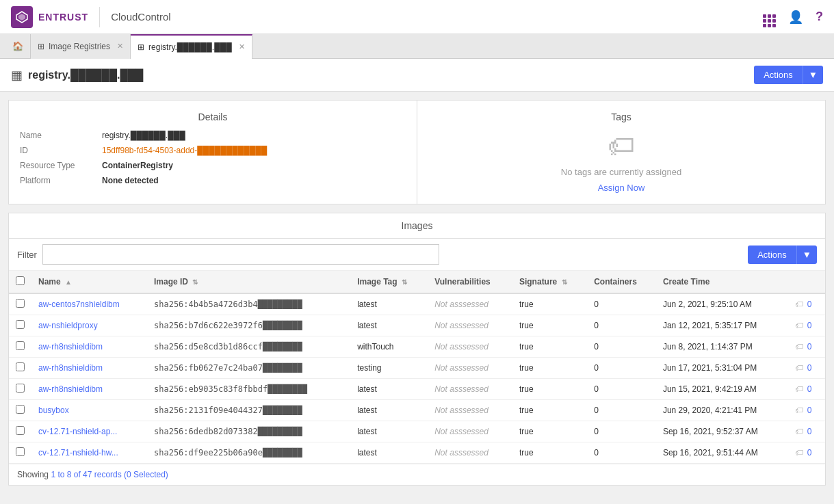  Describe the element at coordinates (810, 453) in the screenshot. I see `row-tag-count-7: 0` at that location.